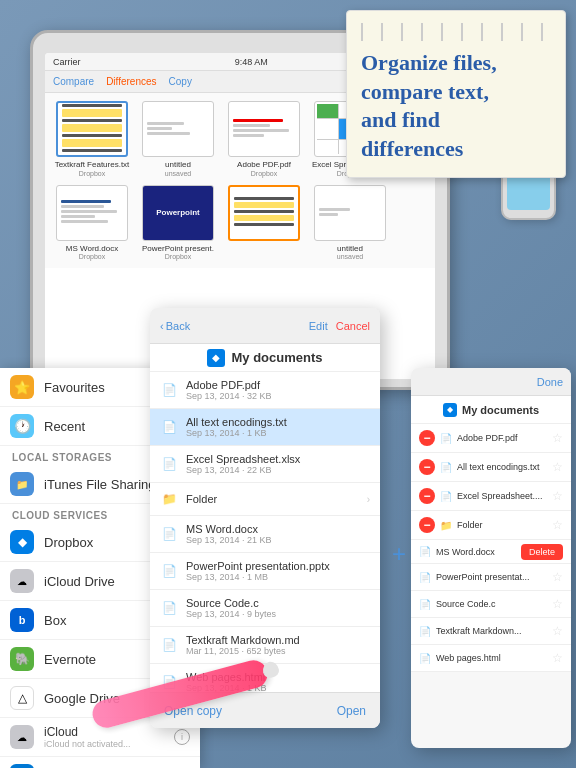  I want to click on fb-item-info: Textkraft Markdown.md Mar 11, 2015 · 652…, so click(278, 645).